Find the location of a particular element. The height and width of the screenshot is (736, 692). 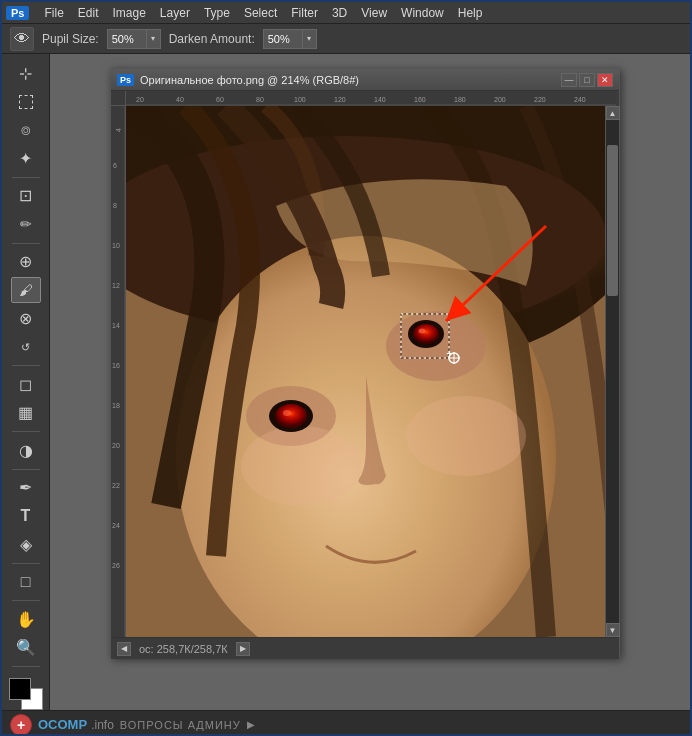

scroll-up-button: ▲ is located at coordinates (613, 113).